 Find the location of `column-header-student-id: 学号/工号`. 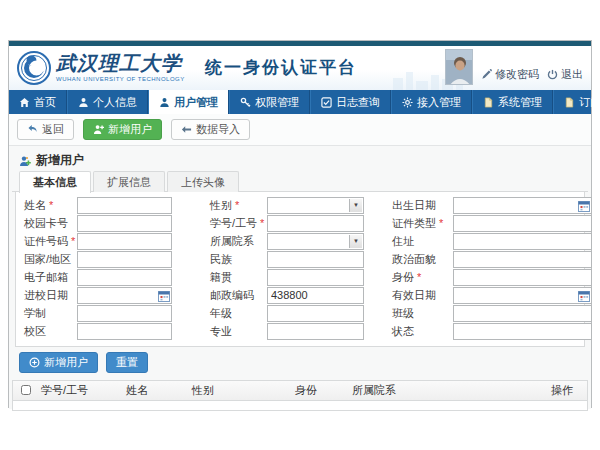

column-header-student-id: 学号/工号 is located at coordinates (80, 390).